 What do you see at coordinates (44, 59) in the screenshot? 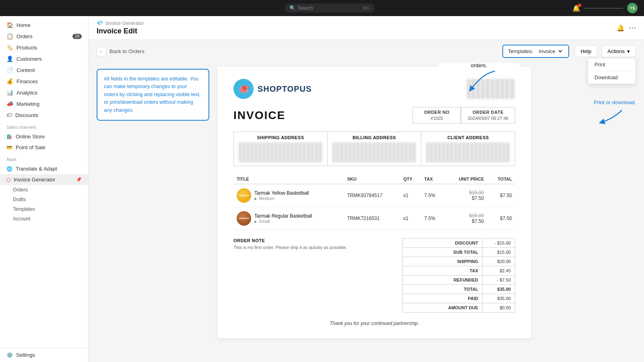
I see `sidebar-item-customers: 👤 Customers` at bounding box center [44, 59].